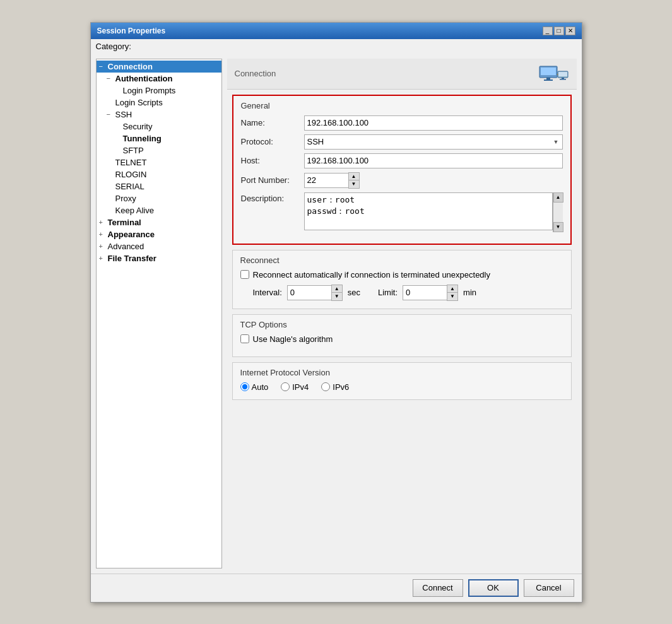  What do you see at coordinates (402, 339) in the screenshot?
I see `nagle-row: Use Nagle's algorithm` at bounding box center [402, 339].